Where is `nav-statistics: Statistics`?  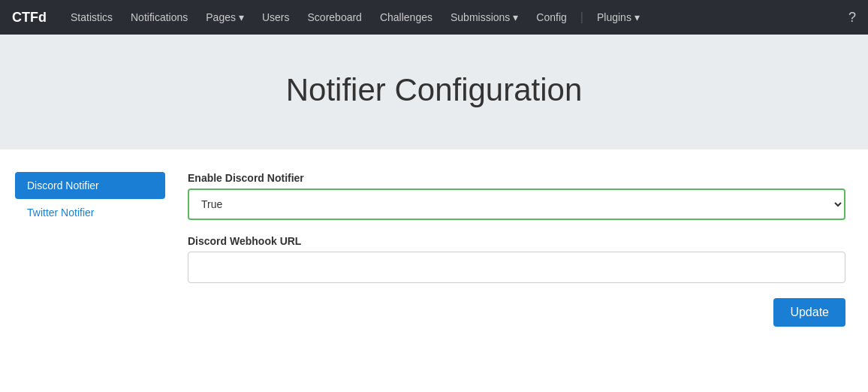 nav-statistics: Statistics is located at coordinates (92, 17).